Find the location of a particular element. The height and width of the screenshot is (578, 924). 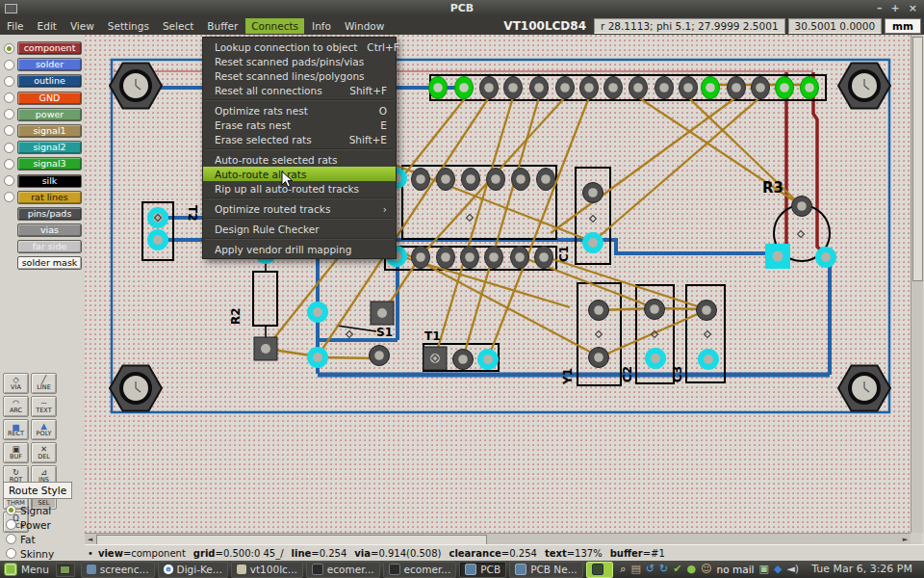

maximize-button: + is located at coordinates (895, 8).